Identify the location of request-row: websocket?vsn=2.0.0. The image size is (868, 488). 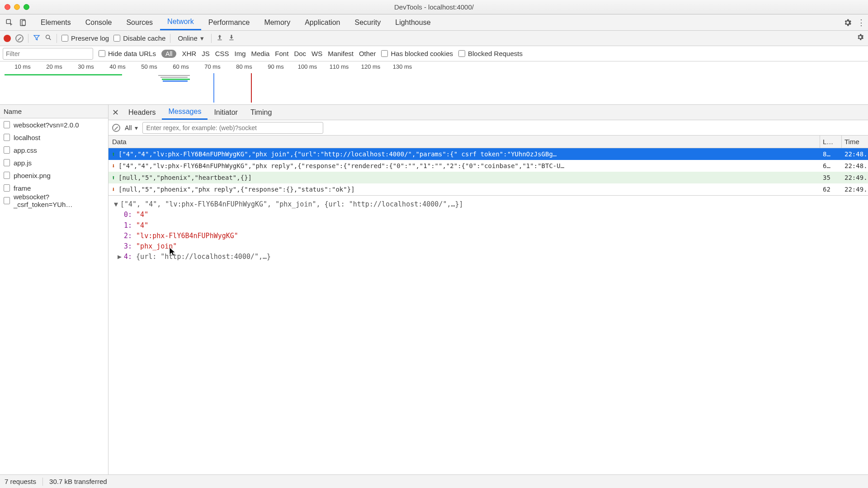
(54, 125).